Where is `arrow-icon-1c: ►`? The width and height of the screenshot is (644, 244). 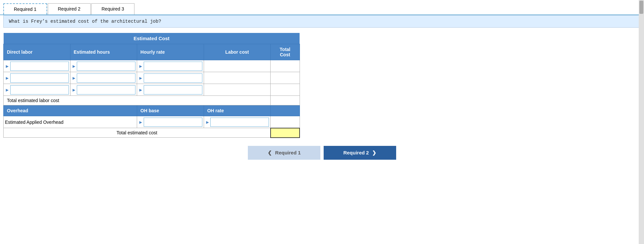 arrow-icon-1c: ► is located at coordinates (141, 66).